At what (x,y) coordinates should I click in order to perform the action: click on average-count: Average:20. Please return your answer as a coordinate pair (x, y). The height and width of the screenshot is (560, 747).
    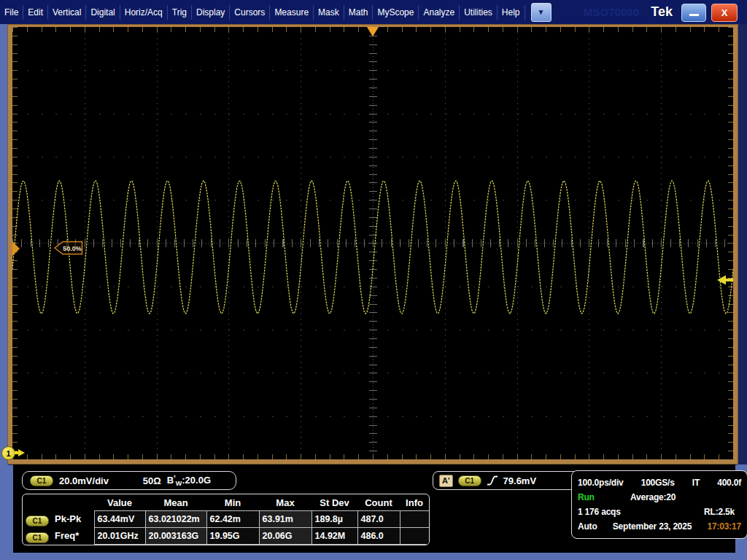
    Looking at the image, I should click on (653, 497).